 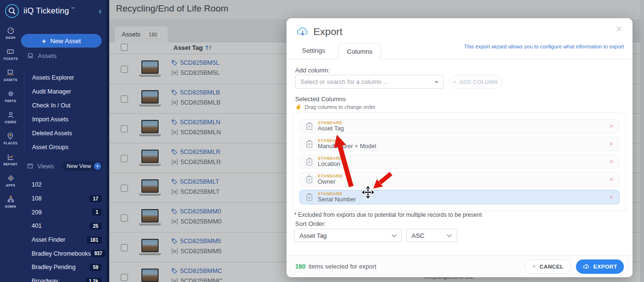 I want to click on gauge-icon, so click(x=11, y=31).